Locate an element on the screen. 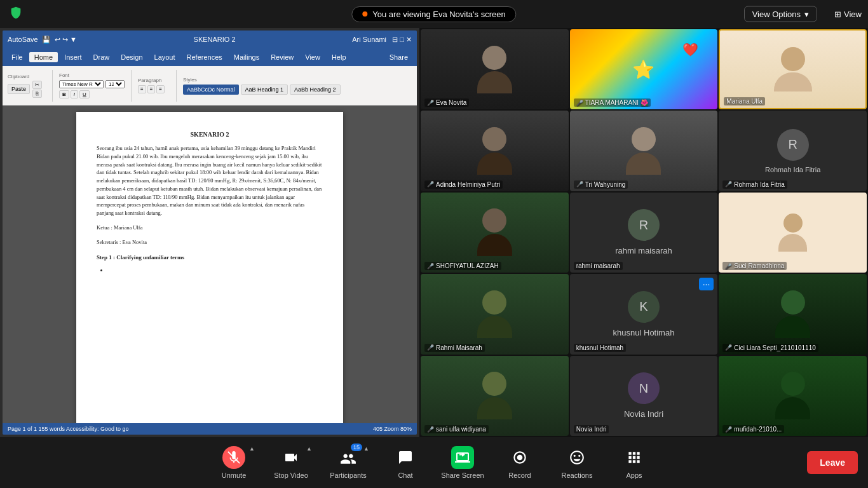 This screenshot has height=488, width=868. word-tab-view: View is located at coordinates (313, 57).